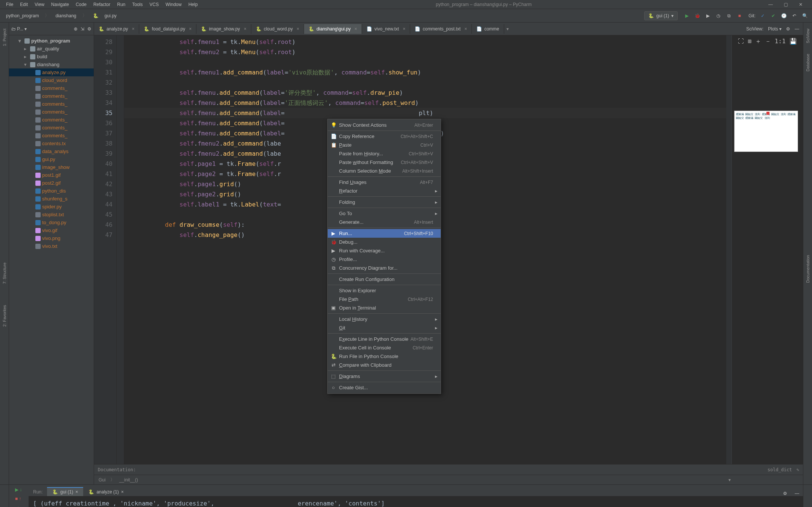 Image resolution: width=812 pixels, height=507 pixels. Describe the element at coordinates (741, 41) in the screenshot. I see `fit-icon: ⛶` at that location.